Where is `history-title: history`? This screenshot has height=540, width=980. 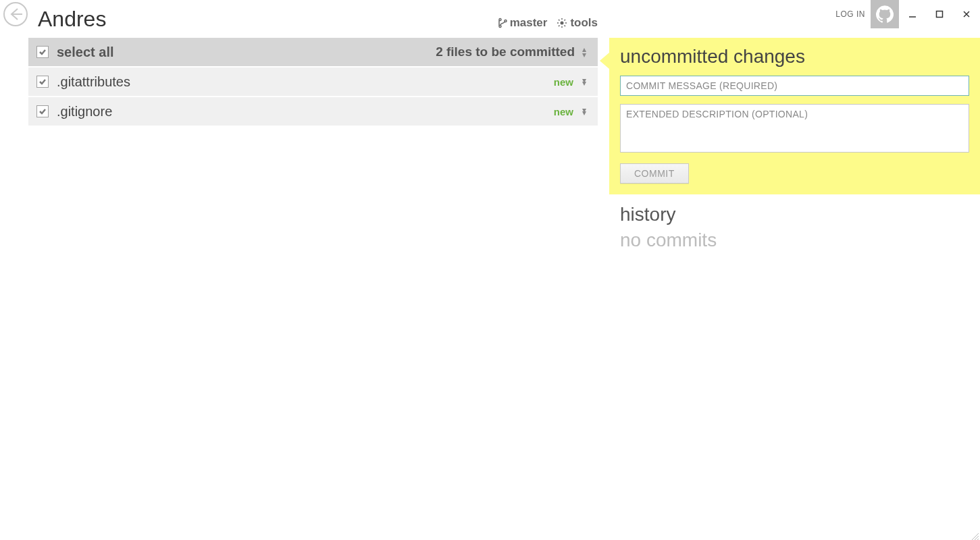 history-title: history is located at coordinates (800, 215).